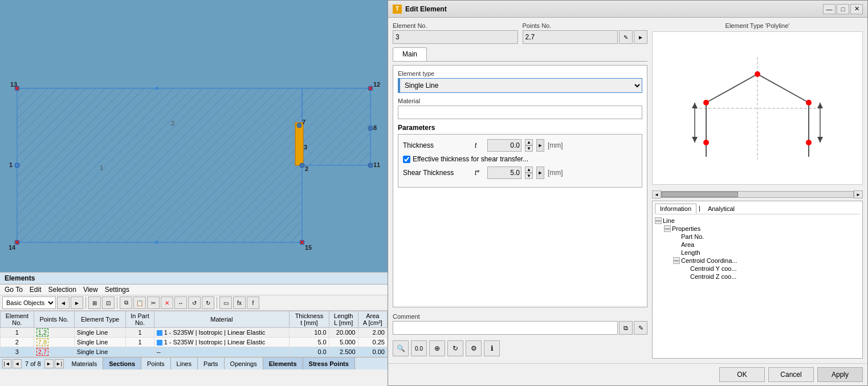 Image resolution: width=868 pixels, height=386 pixels. What do you see at coordinates (657, 194) in the screenshot?
I see `scroll-left: ◄` at bounding box center [657, 194].